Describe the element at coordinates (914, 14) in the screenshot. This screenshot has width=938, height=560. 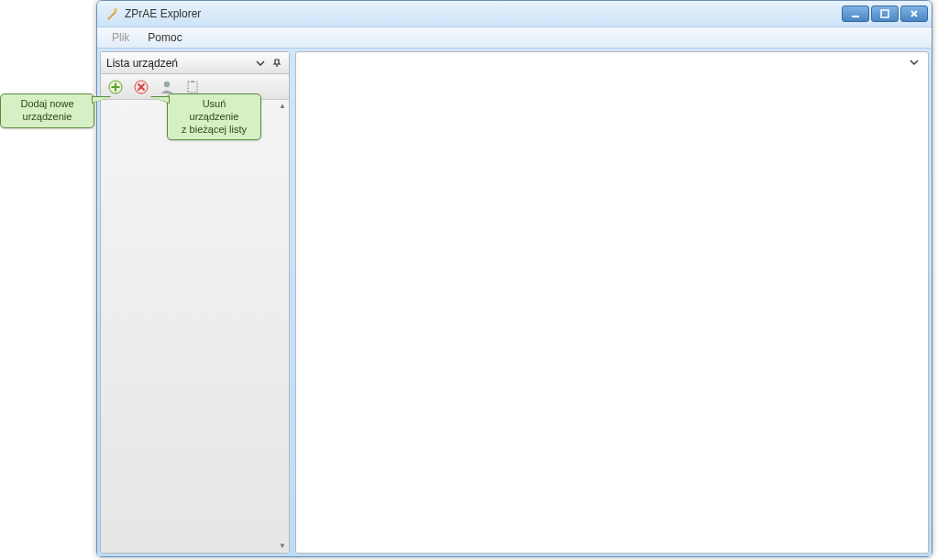
I see `close-button` at that location.